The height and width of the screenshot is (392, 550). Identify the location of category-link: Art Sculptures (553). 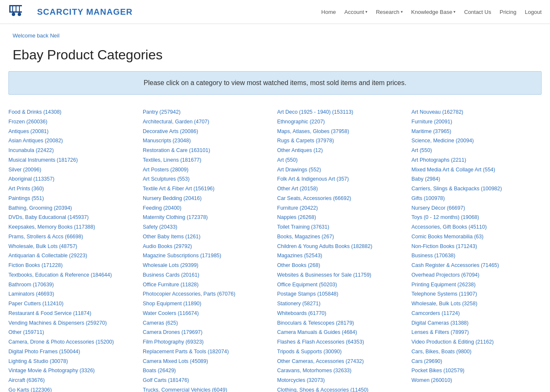
(208, 179).